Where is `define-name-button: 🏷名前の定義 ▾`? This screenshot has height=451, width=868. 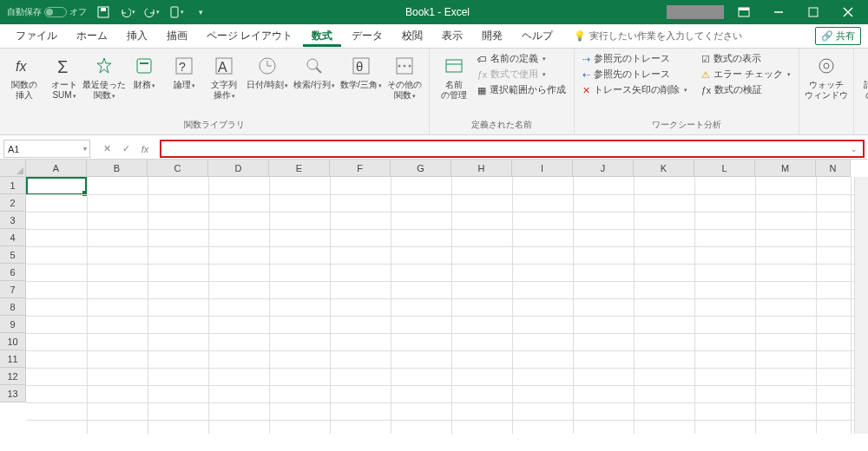 define-name-button: 🏷名前の定義 ▾ is located at coordinates (522, 59).